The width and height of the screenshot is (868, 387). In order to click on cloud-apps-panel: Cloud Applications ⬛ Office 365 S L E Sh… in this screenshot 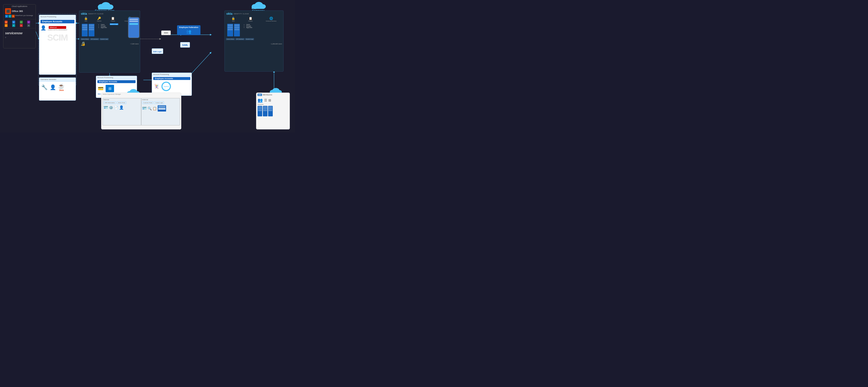, I will do `click(20, 26)`.